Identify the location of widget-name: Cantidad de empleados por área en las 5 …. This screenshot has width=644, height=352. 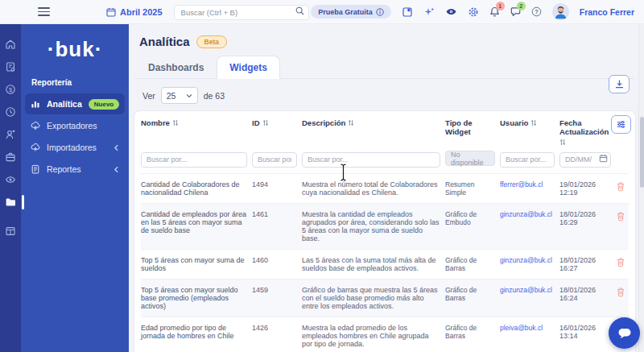
(194, 222).